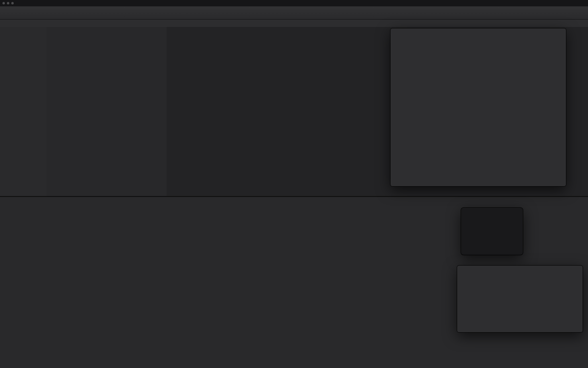  Describe the element at coordinates (520, 299) in the screenshot. I see `maag-plugin-window` at that location.